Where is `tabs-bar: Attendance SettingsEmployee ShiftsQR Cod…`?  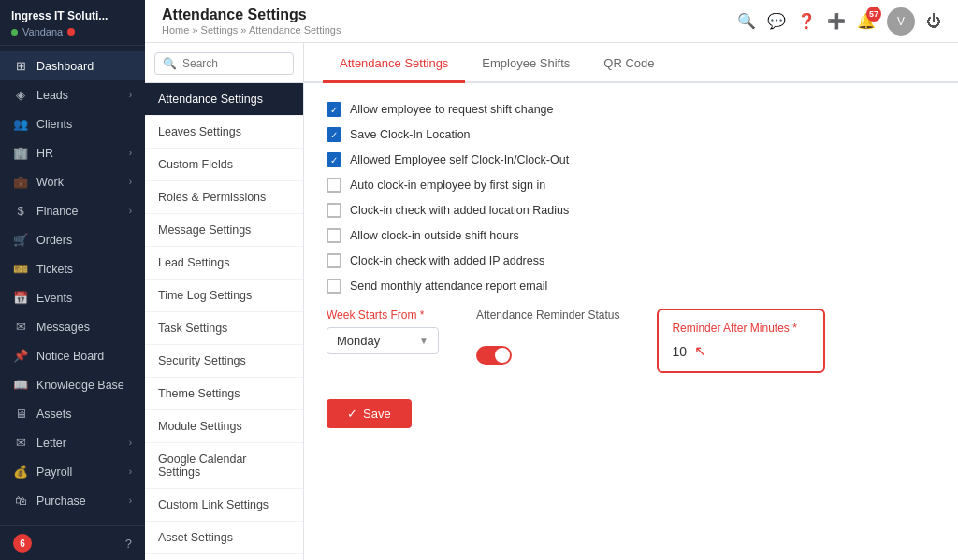 tabs-bar: Attendance SettingsEmployee ShiftsQR Cod… is located at coordinates (631, 64).